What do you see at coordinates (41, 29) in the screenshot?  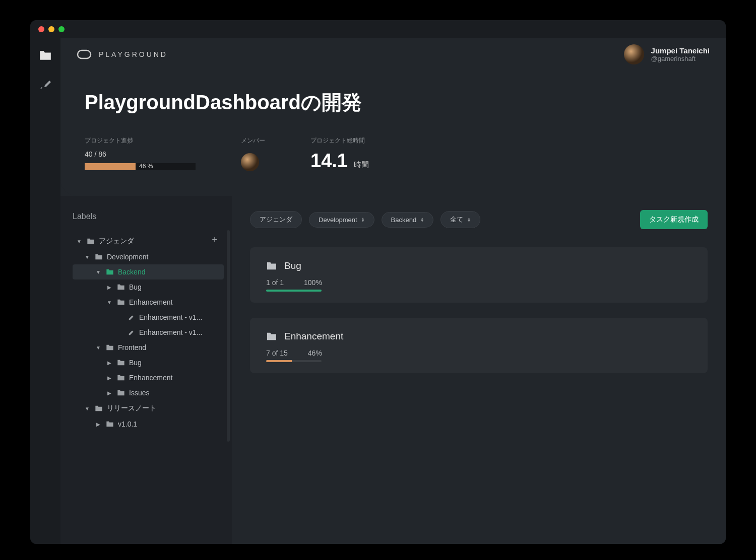 I see `close-window-button` at bounding box center [41, 29].